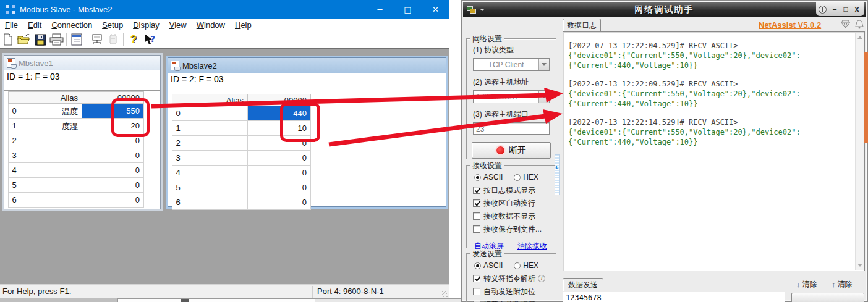 Image resolution: width=868 pixels, height=302 pixels. I want to click on info-icon: i, so click(542, 279).